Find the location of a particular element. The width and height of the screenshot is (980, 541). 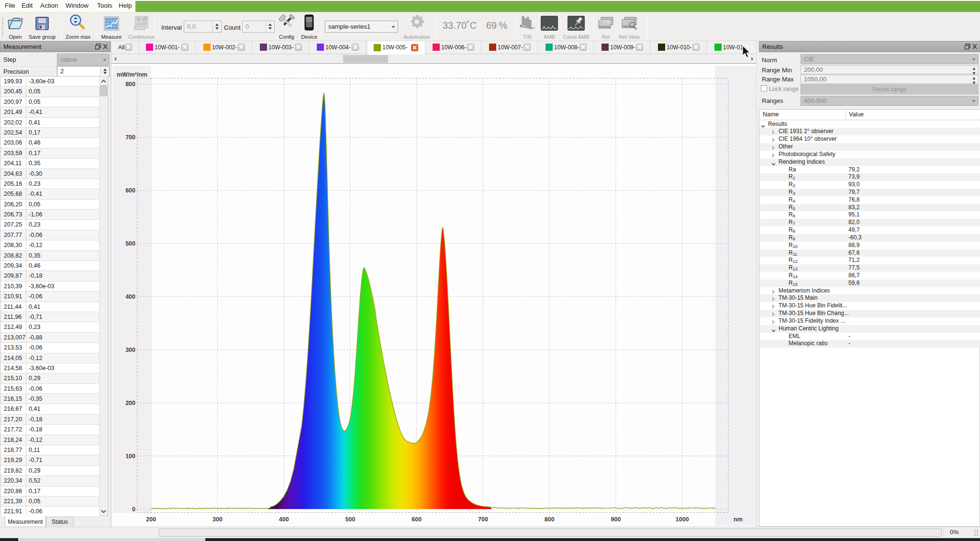

svg-text: 900 is located at coordinates (616, 519).